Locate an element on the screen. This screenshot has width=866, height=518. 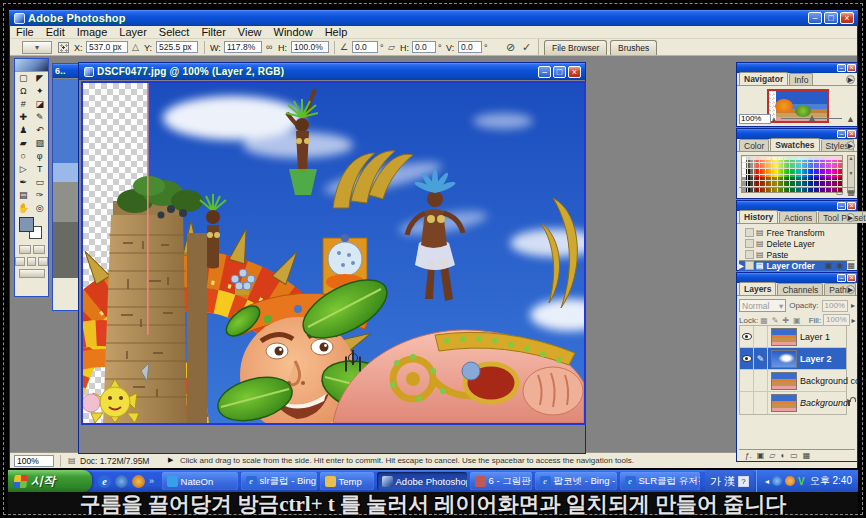
zoom-out-icon: ▲ is located at coordinates (774, 119).